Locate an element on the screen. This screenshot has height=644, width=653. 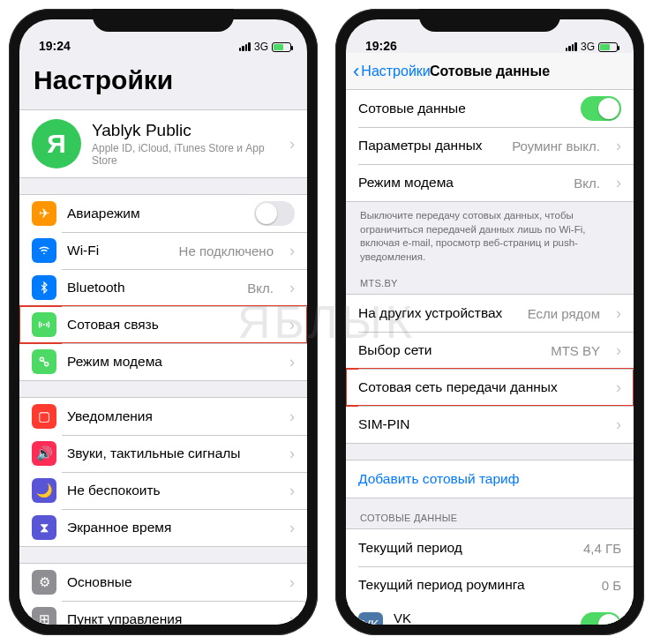
row-sim-pin: SIM-PIN › is located at coordinates (490, 424).